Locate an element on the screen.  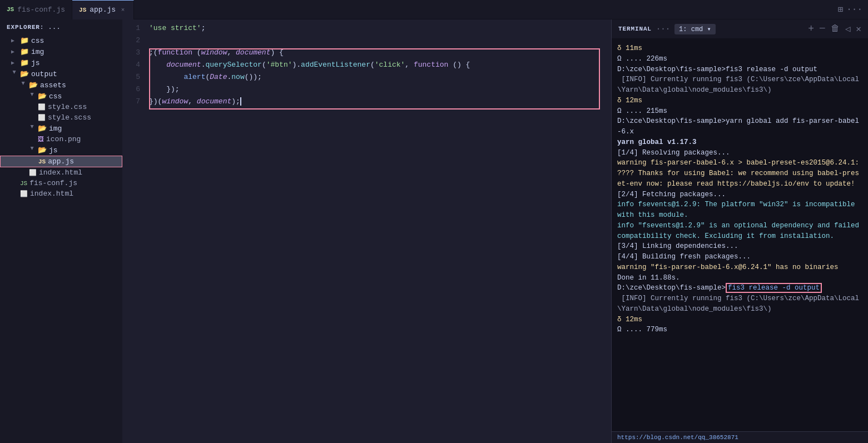
sidebar-item-label: app.js is located at coordinates (61, 161).